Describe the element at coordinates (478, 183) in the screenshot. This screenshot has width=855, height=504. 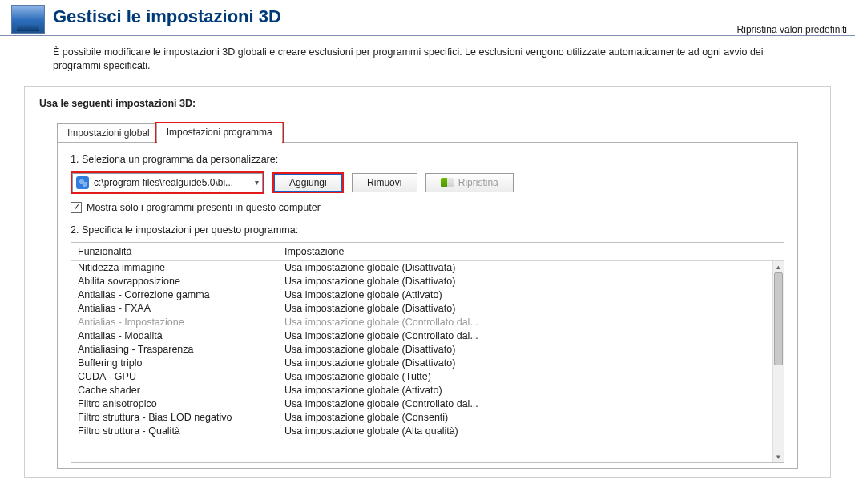
I see `restore-profile-label: Ripristina` at that location.